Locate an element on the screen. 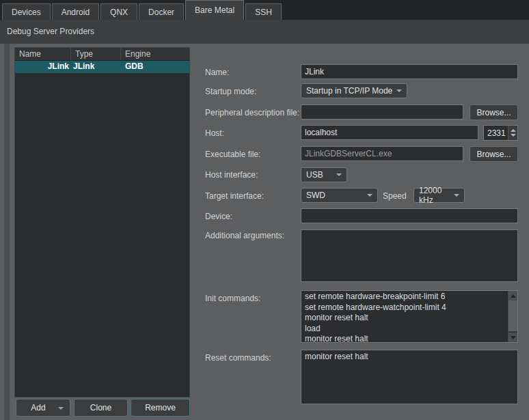  spin-down-icon is located at coordinates (513, 135).